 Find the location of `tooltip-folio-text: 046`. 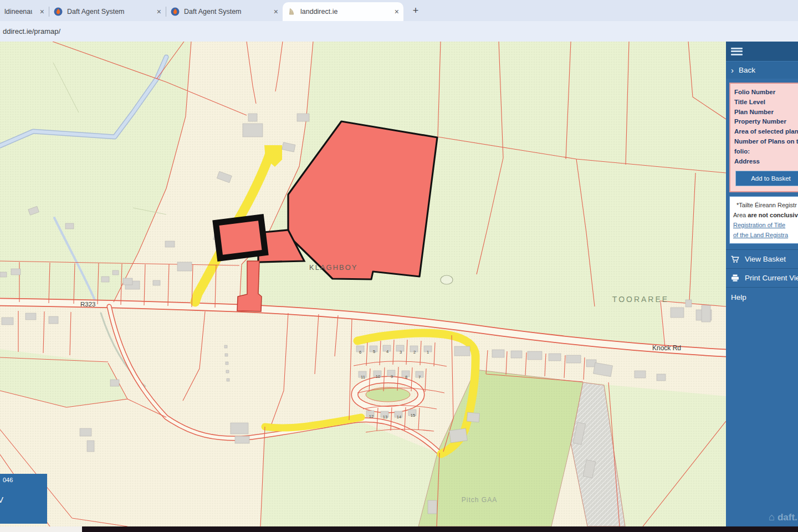

tooltip-folio-text: 046 is located at coordinates (8, 480).